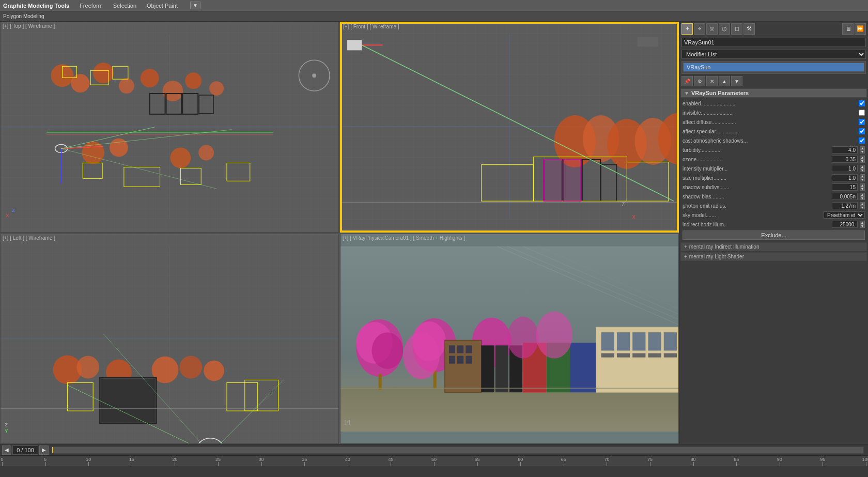 Image resolution: width=868 pixels, height=477 pixels. I want to click on photon-radius-down-btn: ▼, so click(862, 208).